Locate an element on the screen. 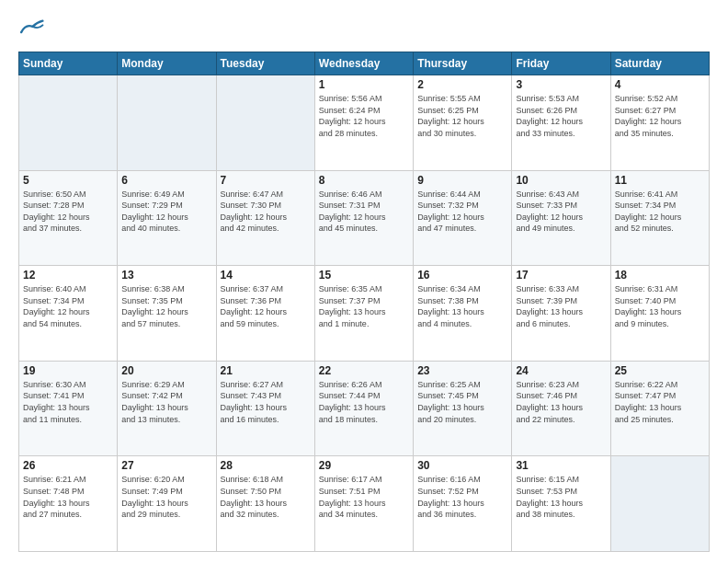 This screenshot has height=563, width=728. day-number: 2 is located at coordinates (462, 85).